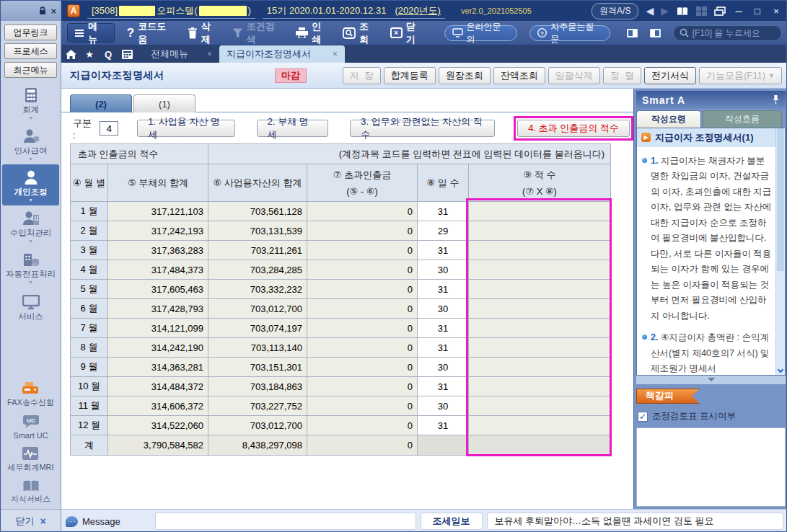 This screenshot has height=532, width=787. I want to click on news-source-label: 조세일보, so click(452, 521).